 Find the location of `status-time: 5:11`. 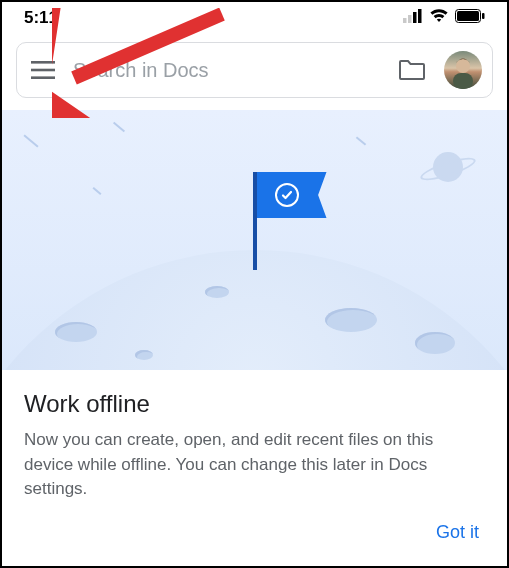

status-time: 5:11 is located at coordinates (41, 18).